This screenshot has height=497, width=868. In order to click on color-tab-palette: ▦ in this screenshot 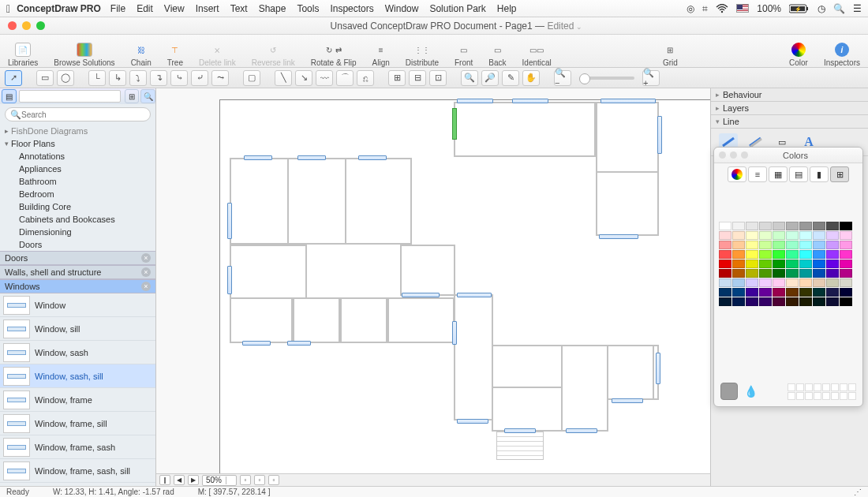, I will do `click(778, 174)`.